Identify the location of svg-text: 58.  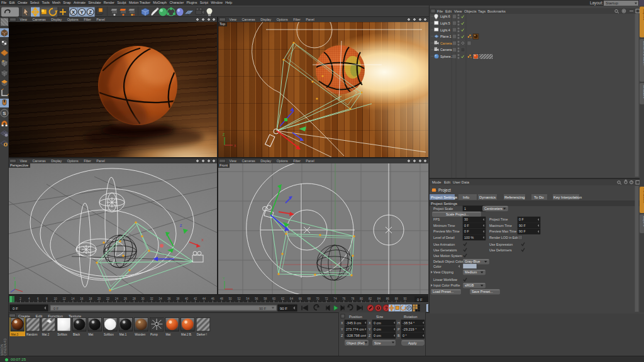
(265, 299).